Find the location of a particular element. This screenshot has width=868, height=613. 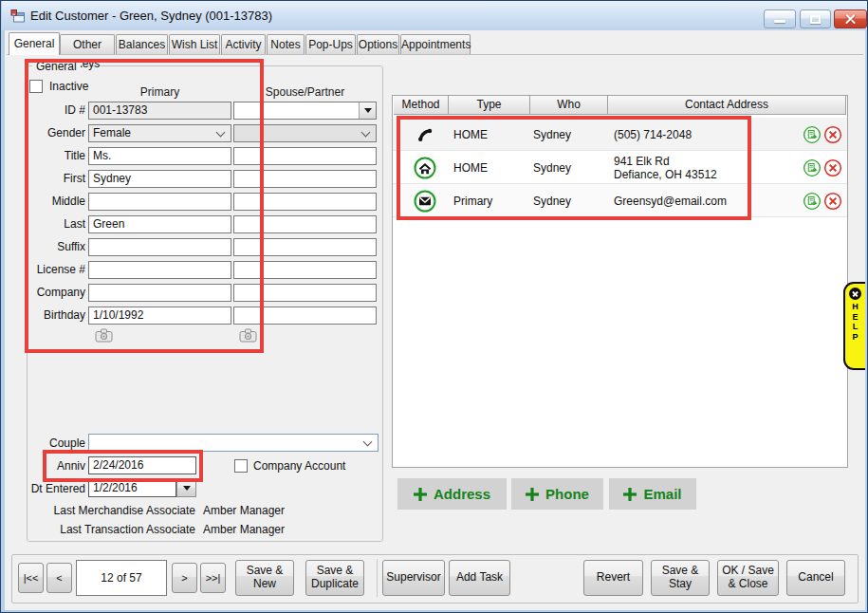

cancel-button: Cancel is located at coordinates (816, 578).